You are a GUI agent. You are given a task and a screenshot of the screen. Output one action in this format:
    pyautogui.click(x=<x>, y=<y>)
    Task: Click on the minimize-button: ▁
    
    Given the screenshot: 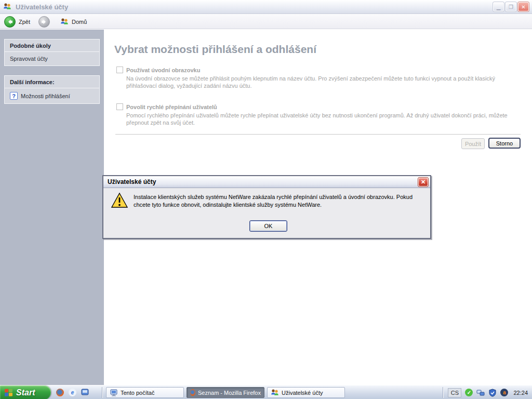 What is the action you would take?
    pyautogui.click(x=499, y=7)
    